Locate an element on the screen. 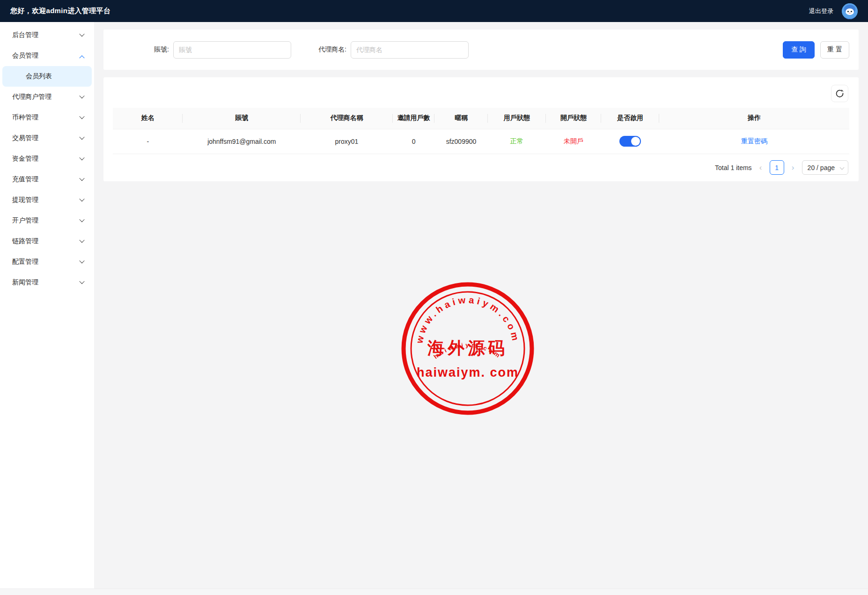 The width and height of the screenshot is (868, 595). cell-enabled is located at coordinates (630, 141).